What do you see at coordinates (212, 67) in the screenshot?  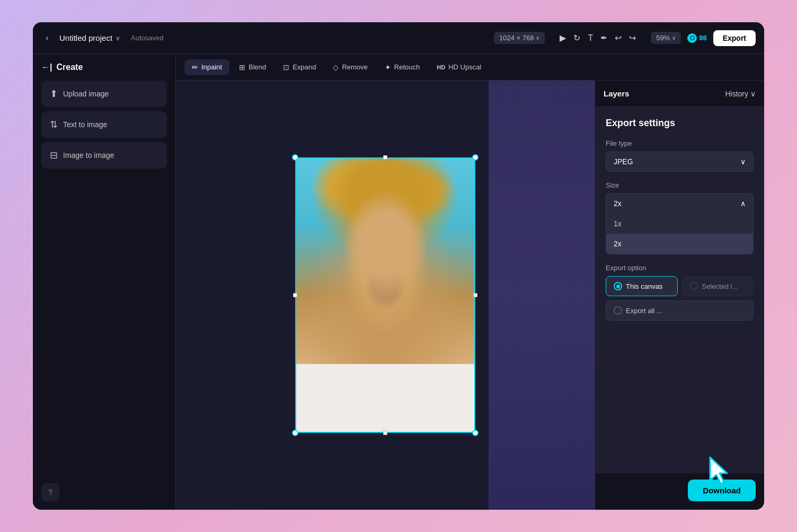 I see `inpaint-label: Inpaint` at bounding box center [212, 67].